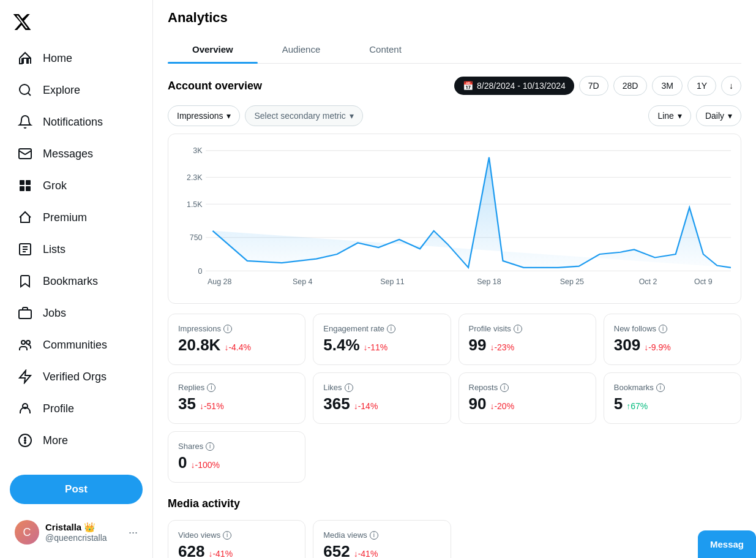 The image size is (756, 558). Describe the element at coordinates (719, 116) in the screenshot. I see `frequency-dropdown: Daily ▾` at that location.